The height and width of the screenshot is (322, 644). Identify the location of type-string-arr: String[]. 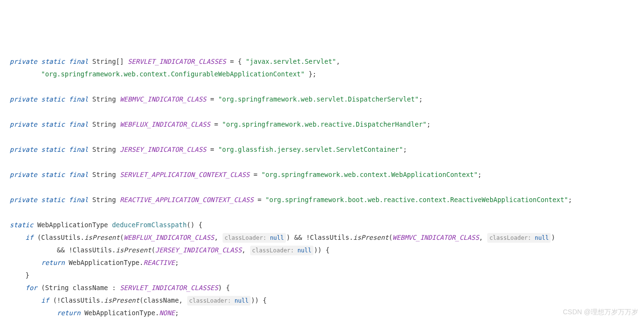
(108, 61).